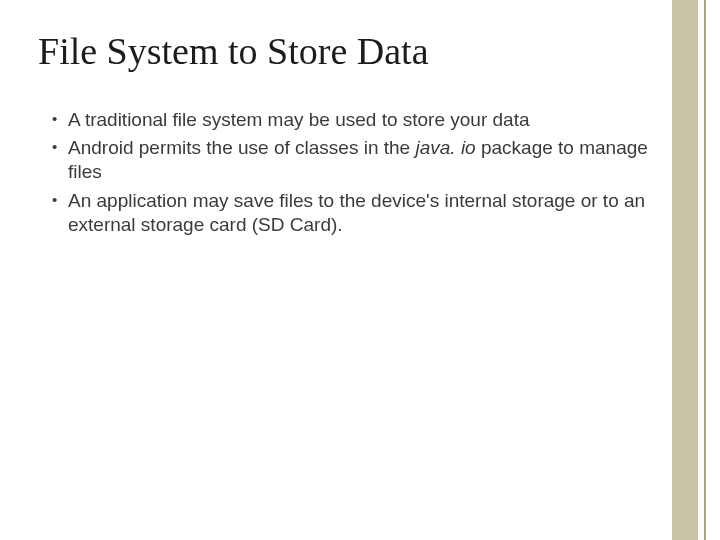 This screenshot has height=540, width=720. Describe the element at coordinates (242, 148) in the screenshot. I see `bullet-text: Android permits the use of classes in th…` at that location.